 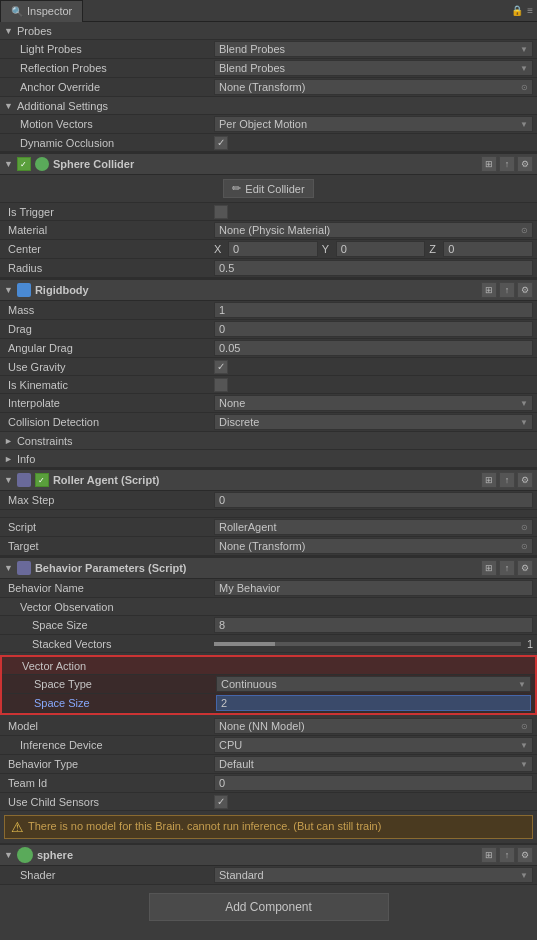 What do you see at coordinates (374, 783) in the screenshot?
I see `team-id-input` at bounding box center [374, 783].